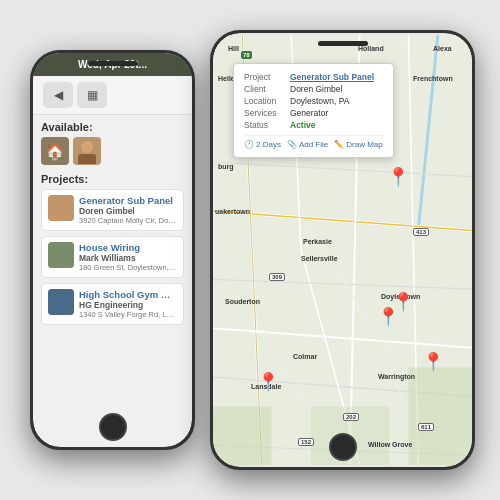 This screenshot has height=500, width=500. What do you see at coordinates (388, 317) in the screenshot?
I see `map-pin-teal: 📍` at bounding box center [388, 317].